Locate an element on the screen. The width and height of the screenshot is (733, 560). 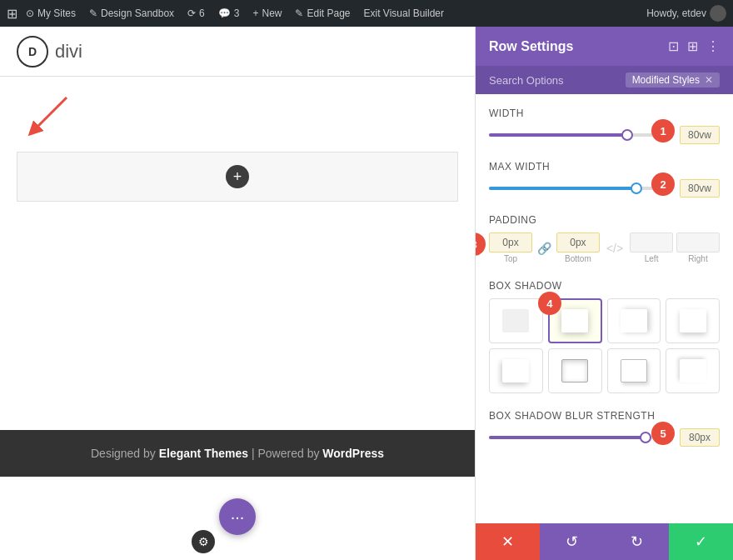
panel-header: Row Settings ⊡ ⊞ ⋮ is located at coordinates (605, 47).